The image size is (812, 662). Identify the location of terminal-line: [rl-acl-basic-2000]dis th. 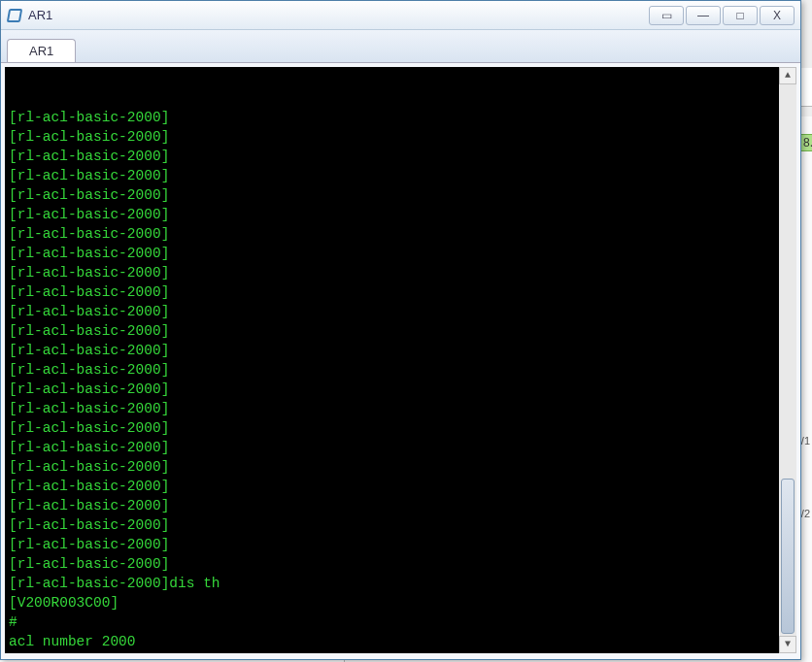
(400, 583).